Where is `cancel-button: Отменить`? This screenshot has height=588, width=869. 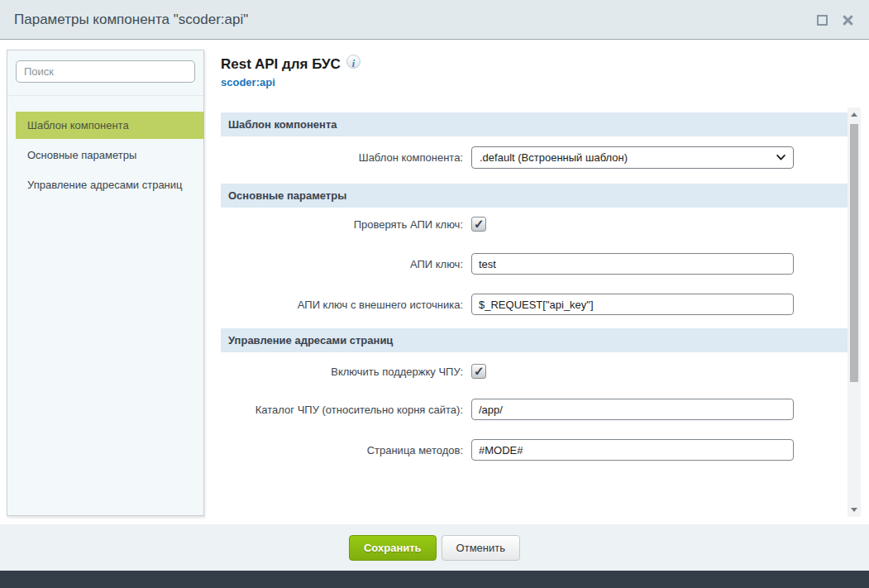 cancel-button: Отменить is located at coordinates (481, 547).